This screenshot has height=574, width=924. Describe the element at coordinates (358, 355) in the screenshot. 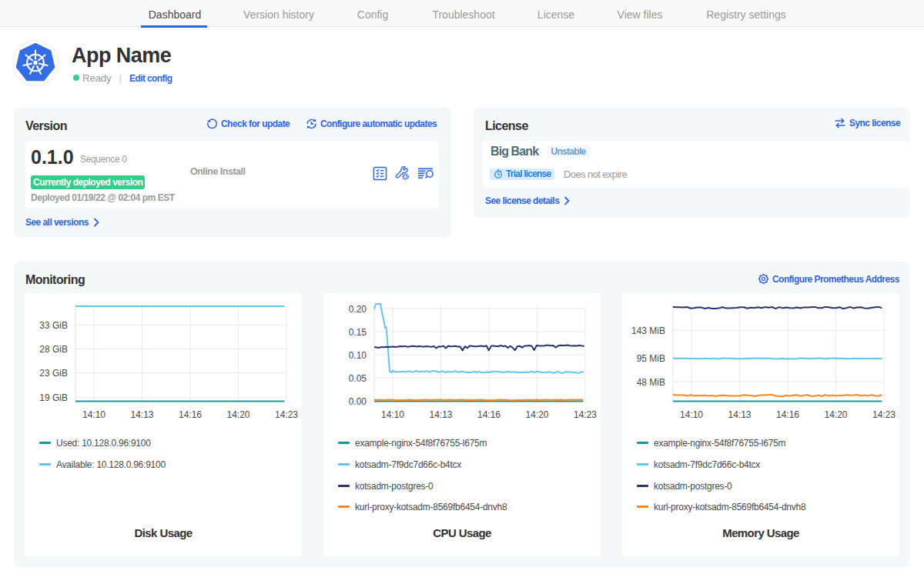

I see `svg-text: 0.10` at that location.